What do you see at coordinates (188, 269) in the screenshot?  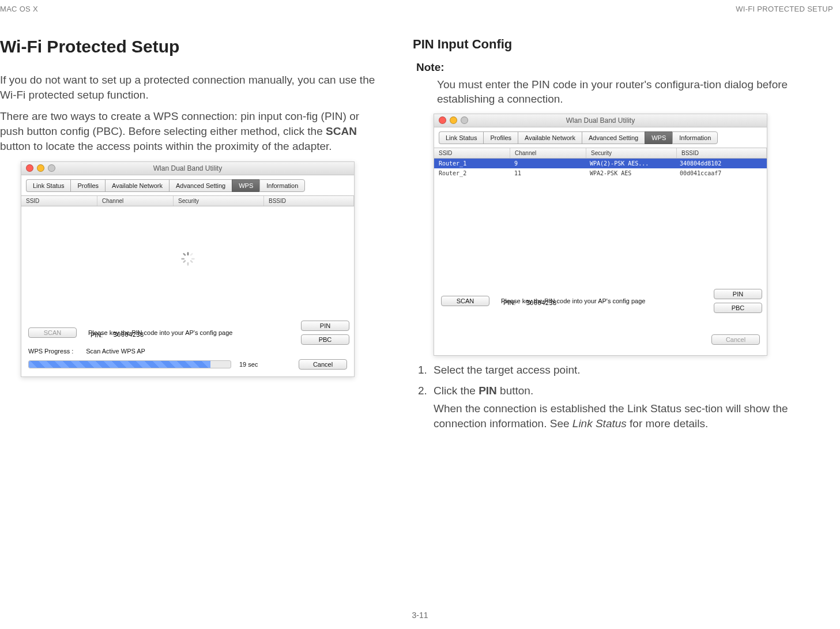 I see `screenshot-scanning: Wlan Dual Band Utility Link Status Profi…` at bounding box center [188, 269].